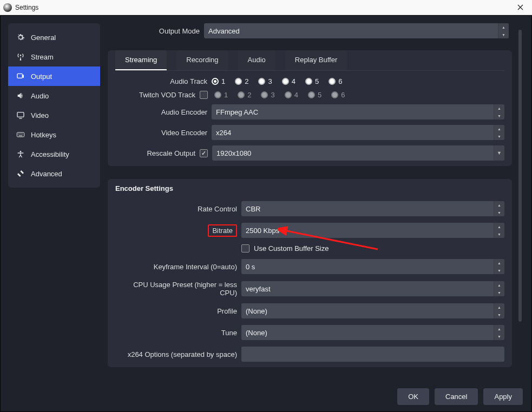  I want to click on titlebar: Settings, so click(266, 8).